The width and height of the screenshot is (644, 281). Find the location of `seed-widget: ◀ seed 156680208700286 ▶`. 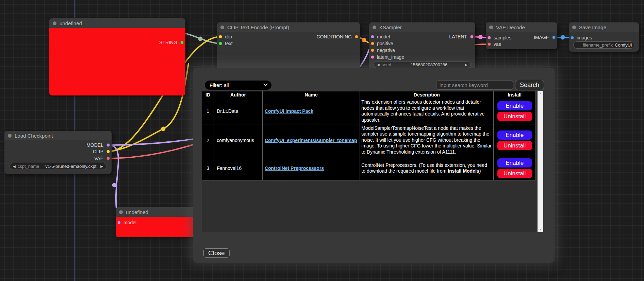

seed-widget: ◀ seed 156680208700286 ▶ is located at coordinates (422, 65).